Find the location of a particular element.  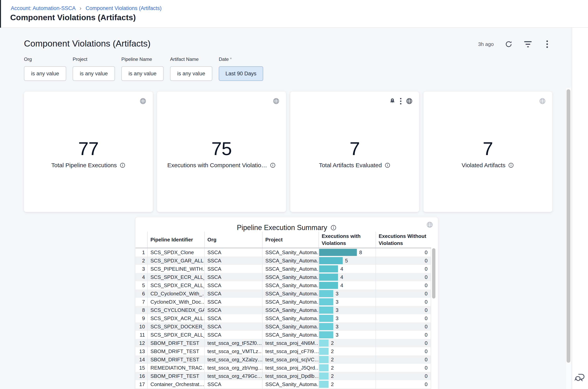

chat-help-icon is located at coordinates (579, 378).